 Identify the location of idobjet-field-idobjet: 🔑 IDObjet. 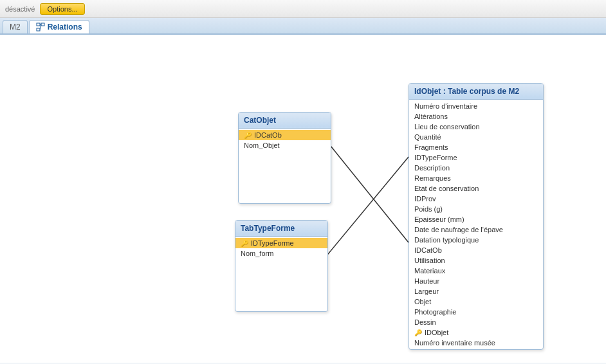
(476, 332).